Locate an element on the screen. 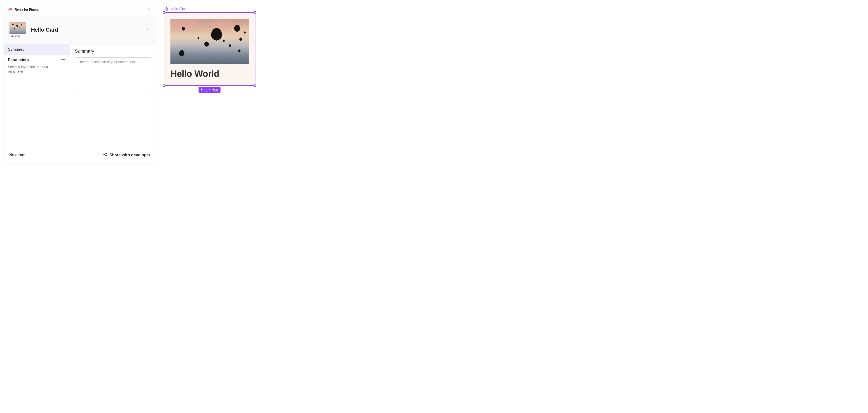 This screenshot has width=868, height=413. main-section-title: Summary is located at coordinates (113, 51).